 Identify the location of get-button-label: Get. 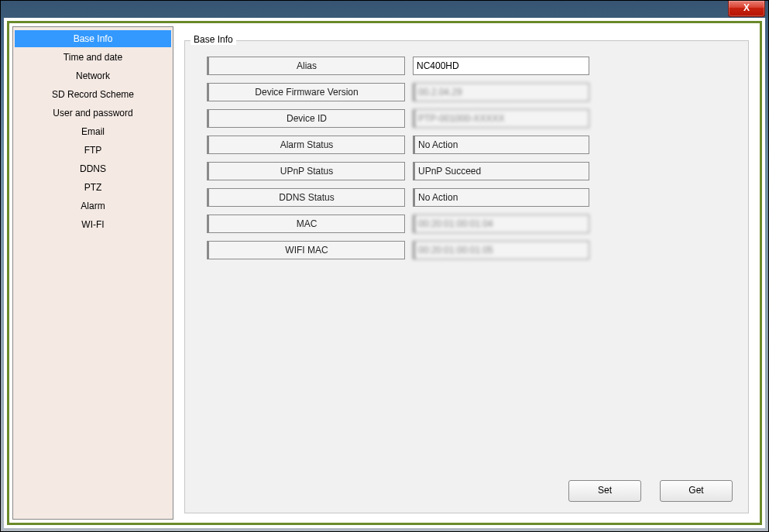
(695, 490).